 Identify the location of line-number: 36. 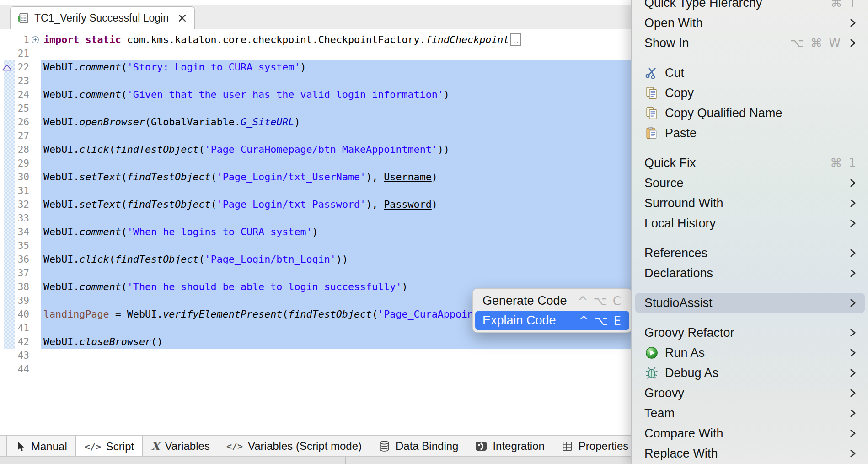
(21, 259).